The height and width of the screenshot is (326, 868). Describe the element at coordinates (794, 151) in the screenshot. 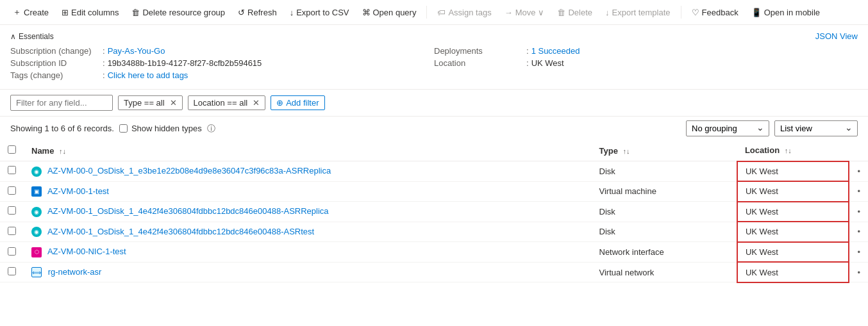

I see `location-column-header: Location ↑↓` at that location.